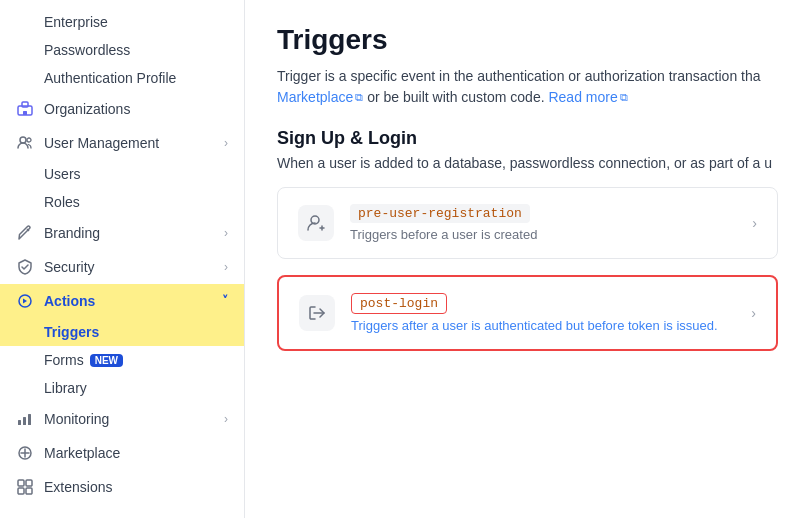  What do you see at coordinates (25, 233) in the screenshot?
I see `branding-icon` at bounding box center [25, 233].